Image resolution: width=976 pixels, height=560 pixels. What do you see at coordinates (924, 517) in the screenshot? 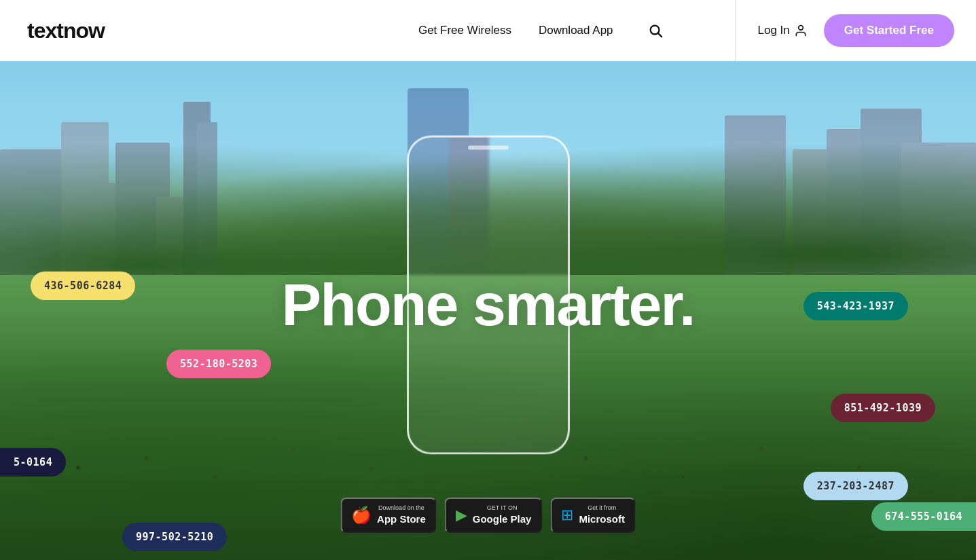
I see `phone-pill-6: 674-555-0164` at bounding box center [924, 517].